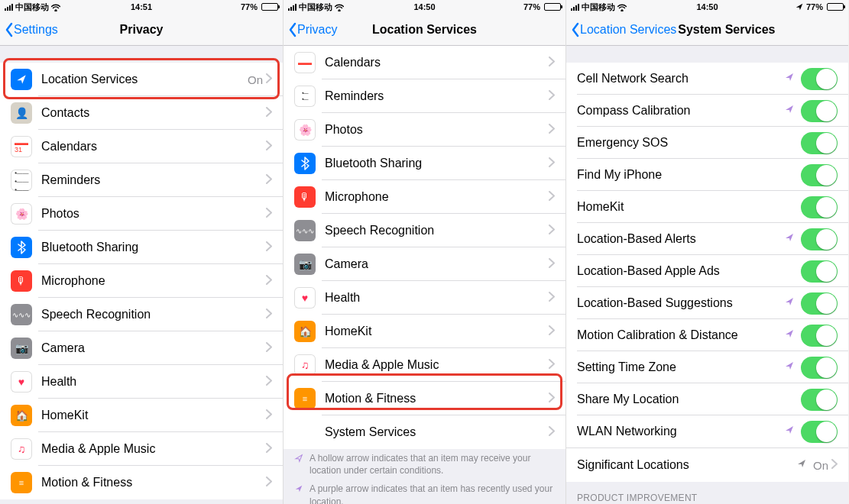  What do you see at coordinates (305, 331) in the screenshot?
I see `homekit-icon: 🏠` at bounding box center [305, 331].